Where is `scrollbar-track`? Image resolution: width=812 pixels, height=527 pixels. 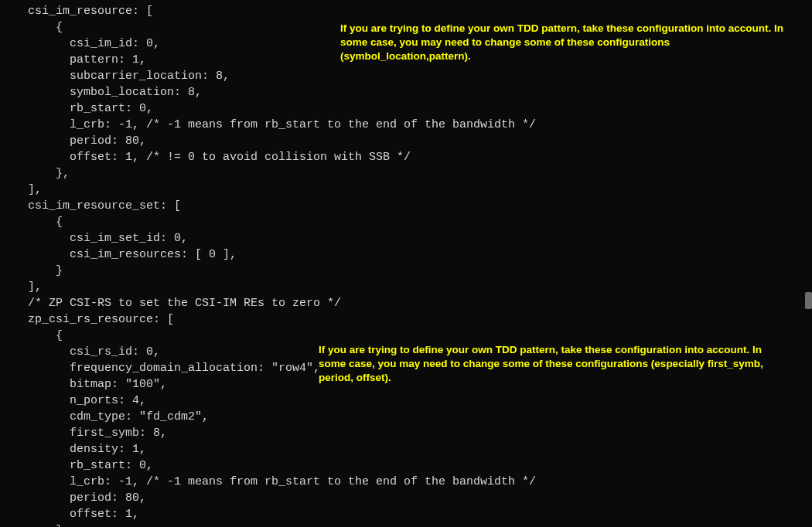 scrollbar-track is located at coordinates (809, 264).